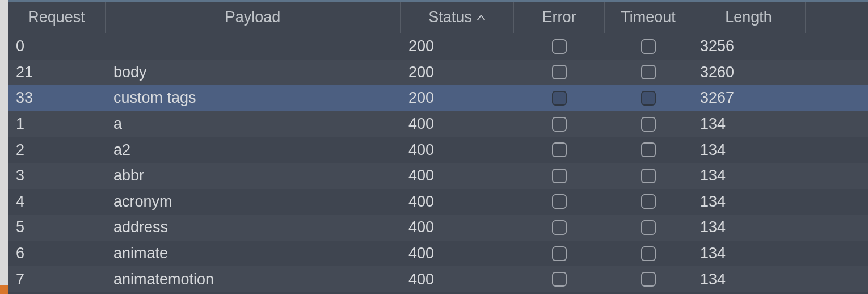  I want to click on cell-payload: body, so click(253, 73).